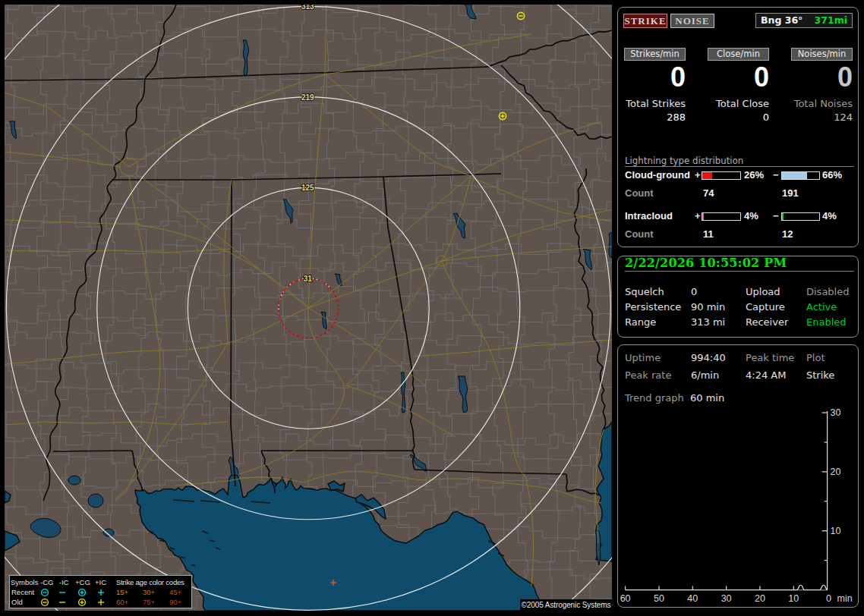 The image size is (864, 616). I want to click on strikes-per-min-button: Strikes/min, so click(654, 55).